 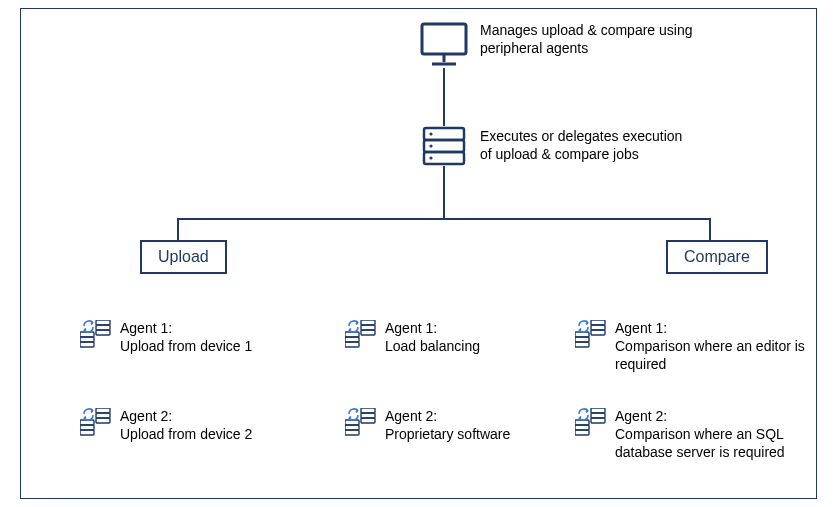 I want to click on manager-description: Manages upload & compare using periphera…, so click(x=610, y=40).